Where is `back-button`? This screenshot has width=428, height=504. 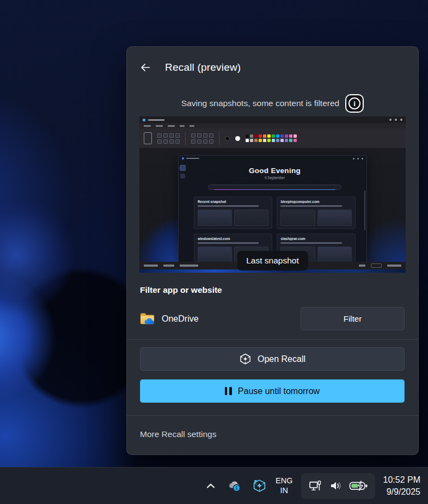
back-button is located at coordinates (145, 67).